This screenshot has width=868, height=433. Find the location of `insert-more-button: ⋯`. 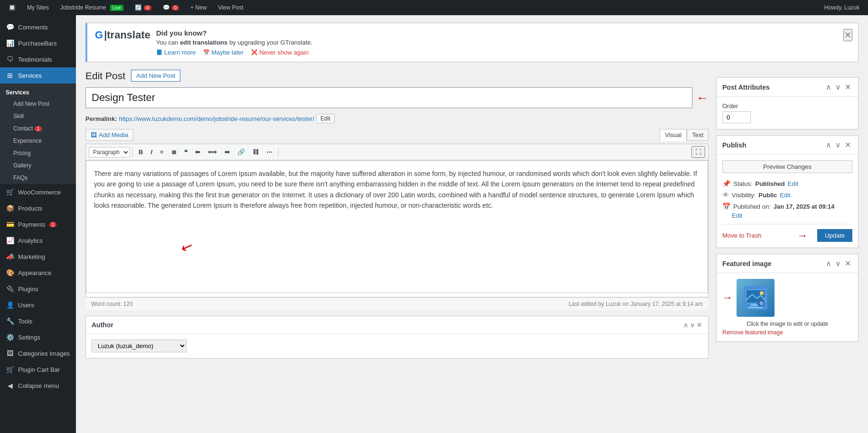

insert-more-button: ⋯ is located at coordinates (270, 152).